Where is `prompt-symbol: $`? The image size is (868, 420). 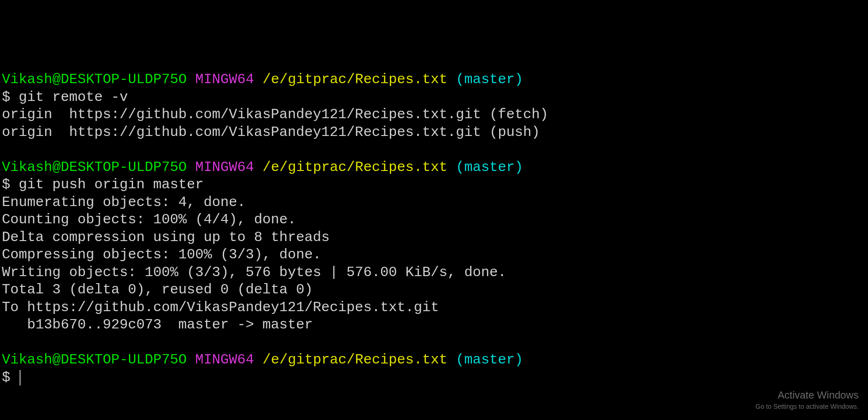 prompt-symbol: $ is located at coordinates (10, 377).